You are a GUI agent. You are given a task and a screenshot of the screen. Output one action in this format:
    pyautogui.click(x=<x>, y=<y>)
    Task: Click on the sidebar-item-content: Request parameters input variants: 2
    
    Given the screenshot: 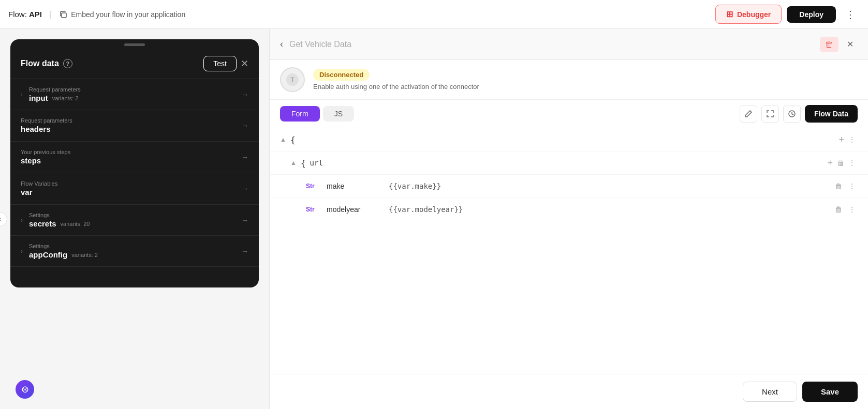 What is the action you would take?
    pyautogui.click(x=135, y=94)
    